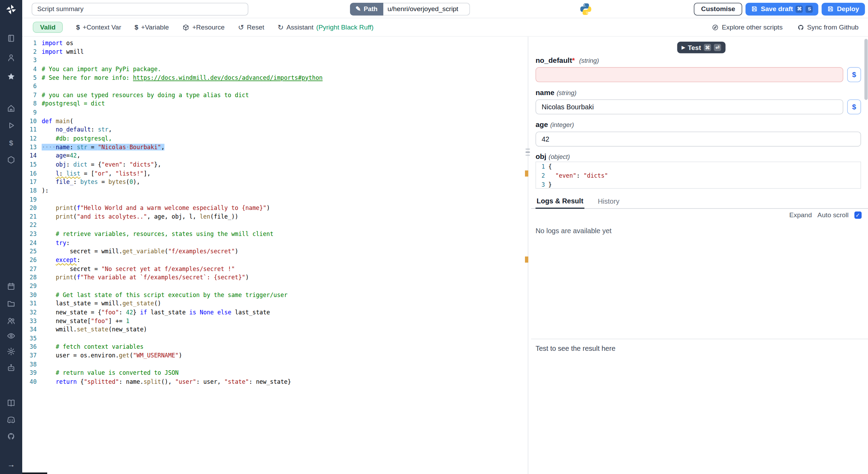 This screenshot has width=868, height=474. What do you see at coordinates (854, 75) in the screenshot?
I see `no-default-variable-picker-button: $` at bounding box center [854, 75].